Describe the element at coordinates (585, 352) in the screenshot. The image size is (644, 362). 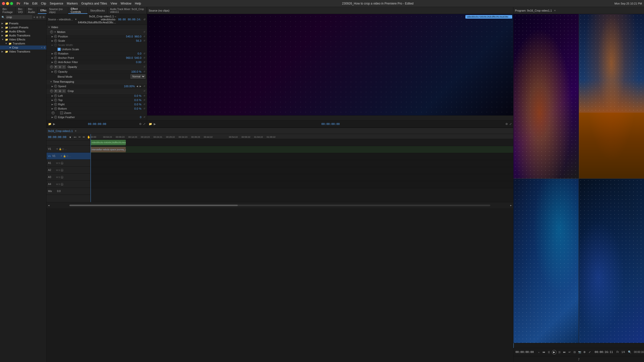
I see `pm-settings-btn: ⚙` at that location.